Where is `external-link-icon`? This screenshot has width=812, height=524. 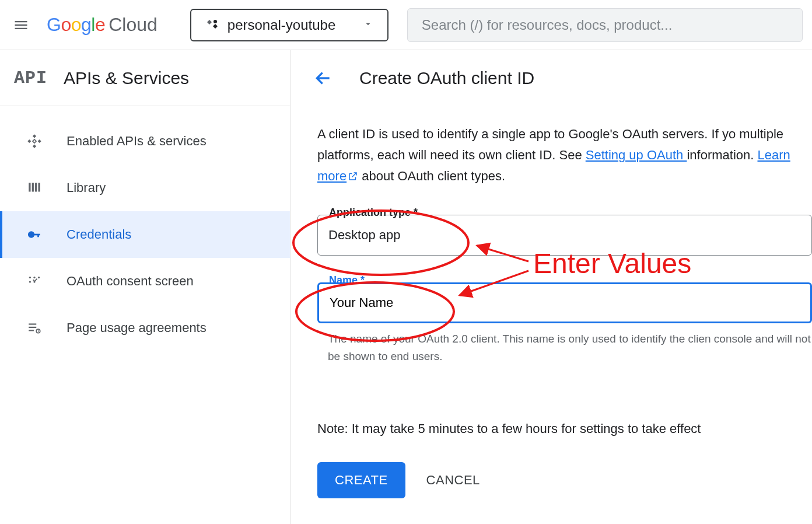 external-link-icon is located at coordinates (353, 177).